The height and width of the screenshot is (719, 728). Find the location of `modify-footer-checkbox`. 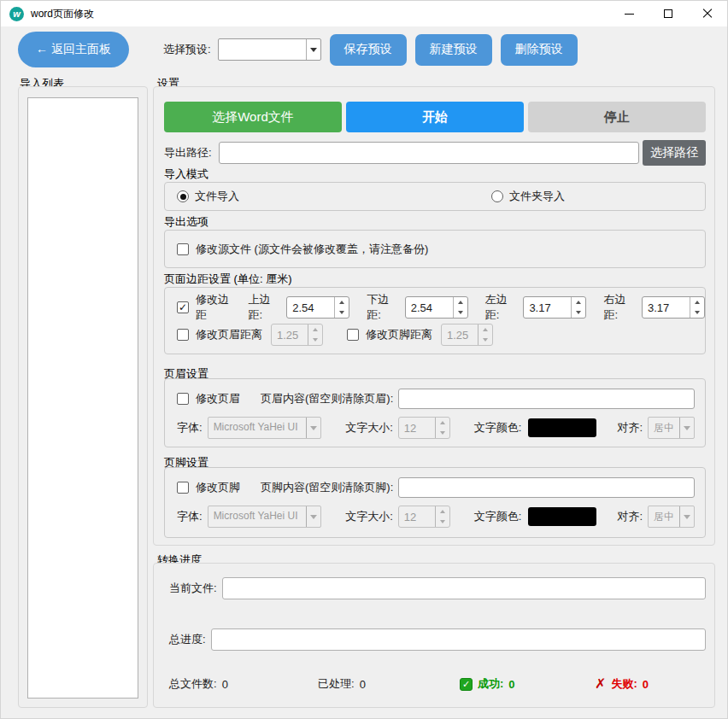

modify-footer-checkbox is located at coordinates (183, 488).